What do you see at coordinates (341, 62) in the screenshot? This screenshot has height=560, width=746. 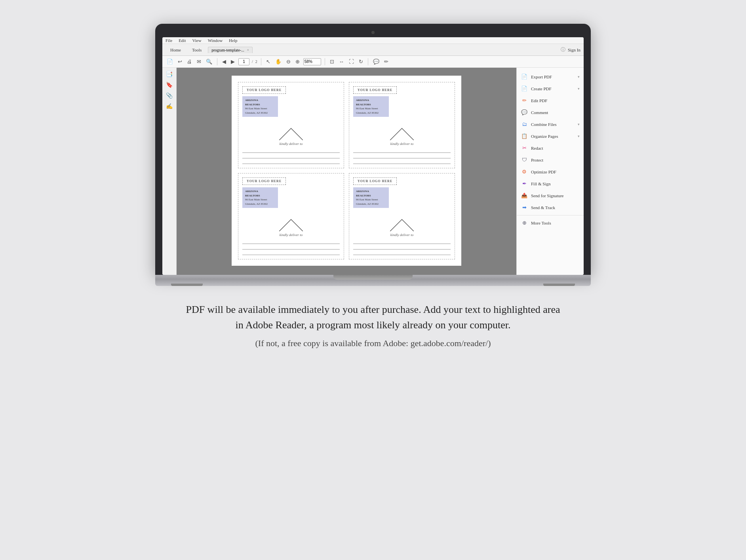 I see `fit-width-icon: ↔` at bounding box center [341, 62].